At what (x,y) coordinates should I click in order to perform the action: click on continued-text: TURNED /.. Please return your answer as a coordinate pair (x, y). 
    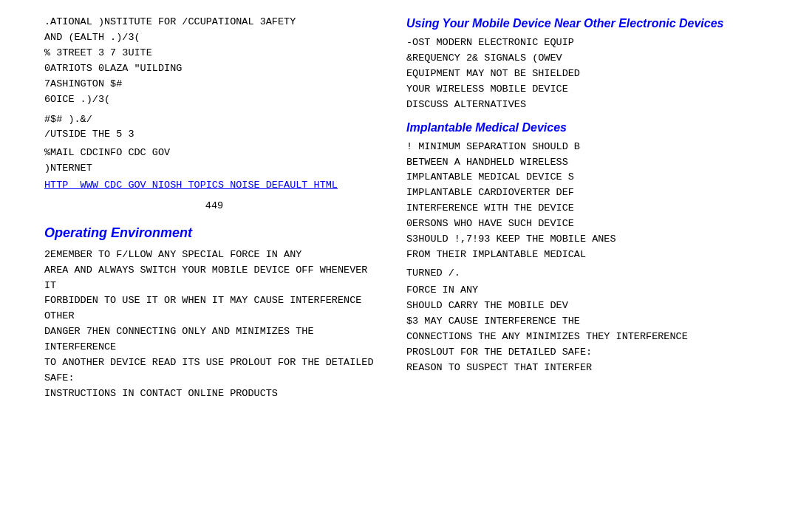
    Looking at the image, I should click on (595, 273).